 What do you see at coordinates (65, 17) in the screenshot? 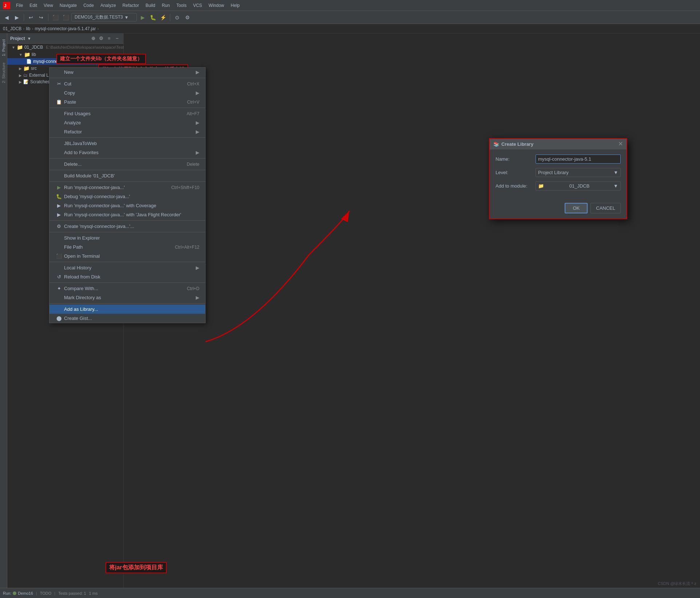
I see `toolbar-btn4: ⬛` at bounding box center [65, 17].